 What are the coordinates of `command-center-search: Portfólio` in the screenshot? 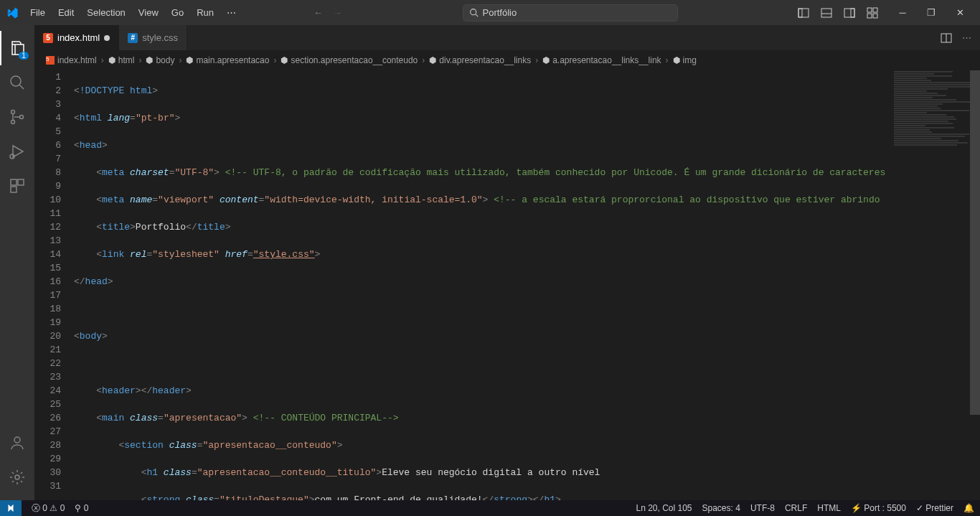 It's located at (570, 13).